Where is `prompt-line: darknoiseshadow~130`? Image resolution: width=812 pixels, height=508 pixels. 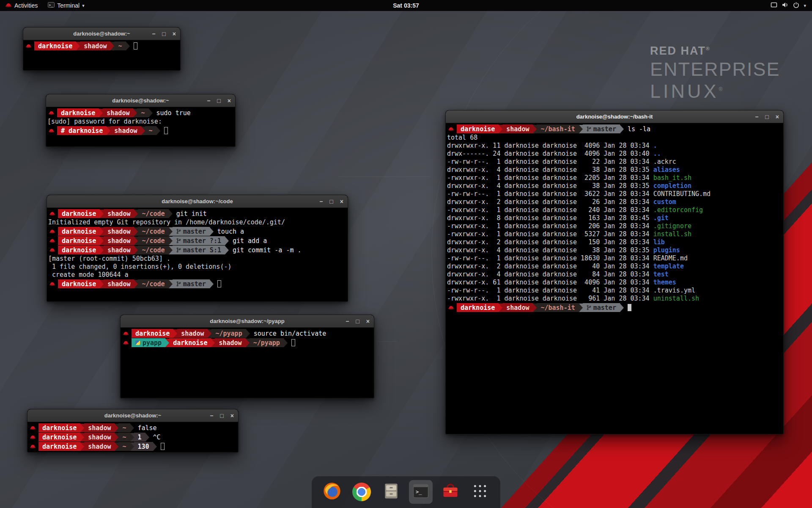
prompt-line: darknoiseshadow~130 is located at coordinates (133, 446).